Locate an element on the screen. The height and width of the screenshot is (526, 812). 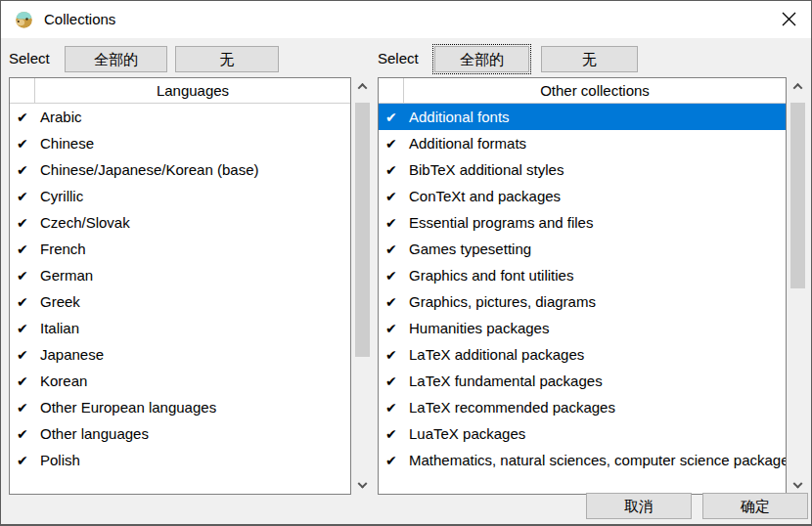
list-item: ✔ConTeXt and packages is located at coordinates (582, 196).